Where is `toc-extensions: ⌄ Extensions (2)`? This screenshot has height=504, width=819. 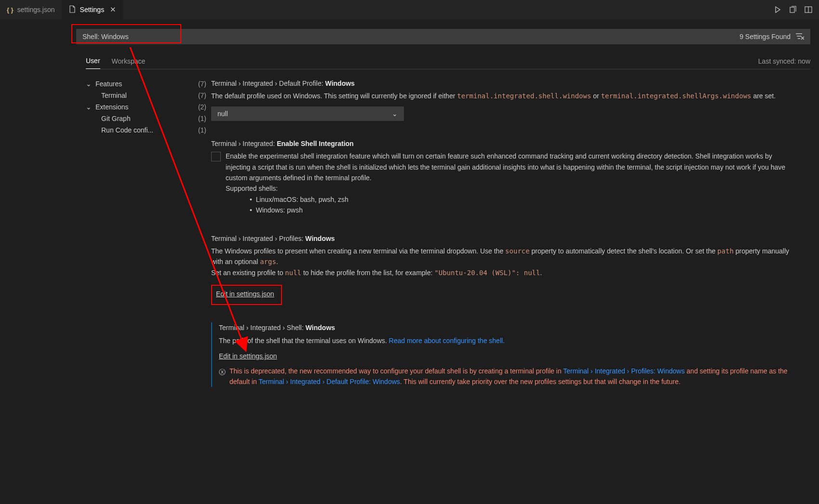 toc-extensions: ⌄ Extensions (2) is located at coordinates (146, 107).